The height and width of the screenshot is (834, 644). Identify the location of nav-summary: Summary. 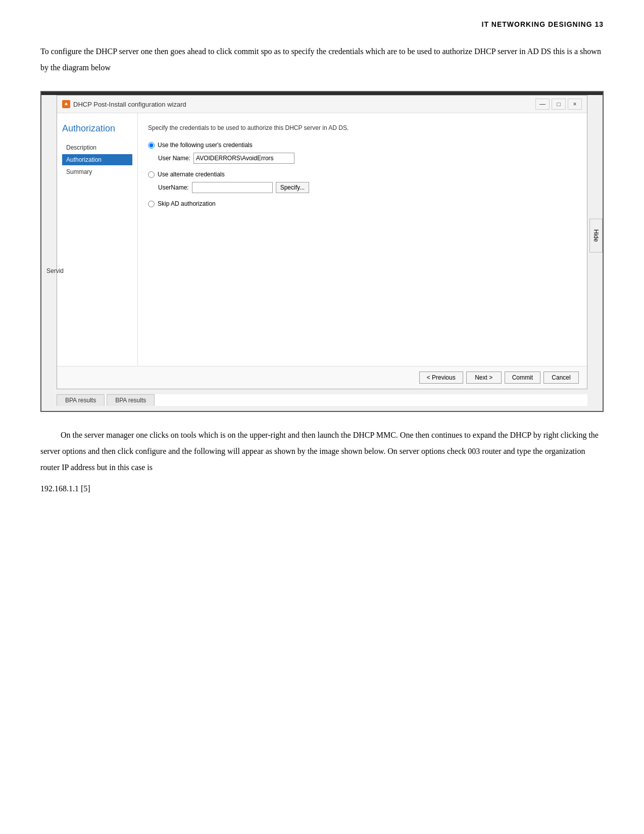
(97, 172).